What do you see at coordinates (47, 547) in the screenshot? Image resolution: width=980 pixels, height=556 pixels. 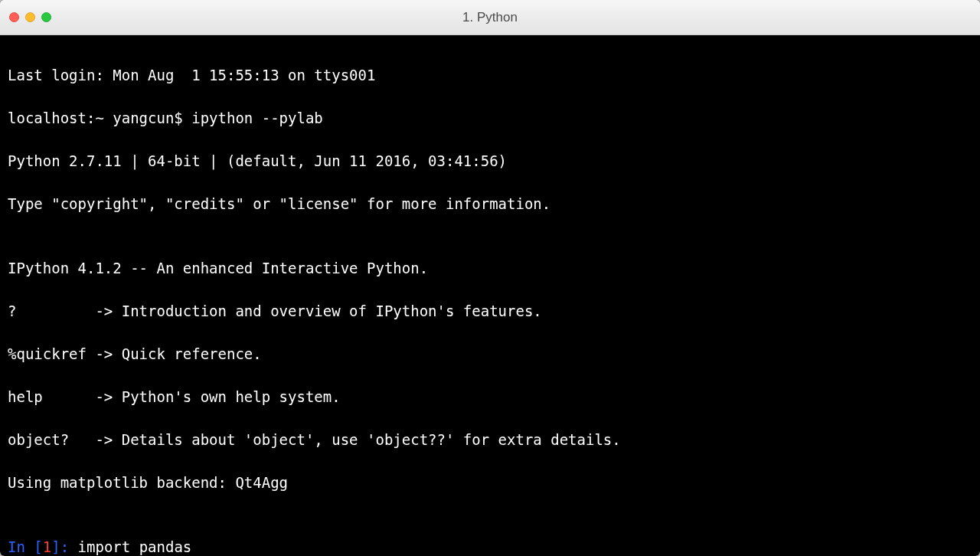 I see `in-number: 1` at bounding box center [47, 547].